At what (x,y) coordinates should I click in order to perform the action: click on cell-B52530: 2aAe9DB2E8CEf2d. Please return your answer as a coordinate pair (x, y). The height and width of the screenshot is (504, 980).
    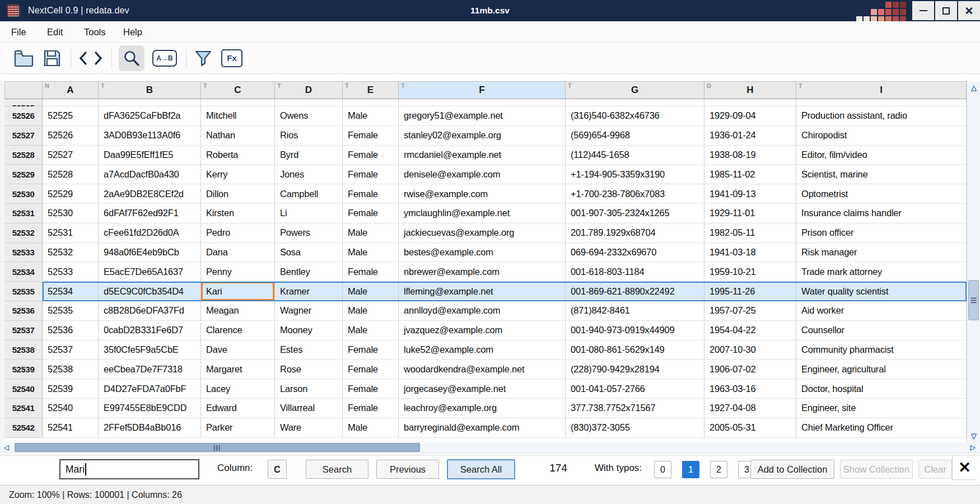
    Looking at the image, I should click on (150, 194).